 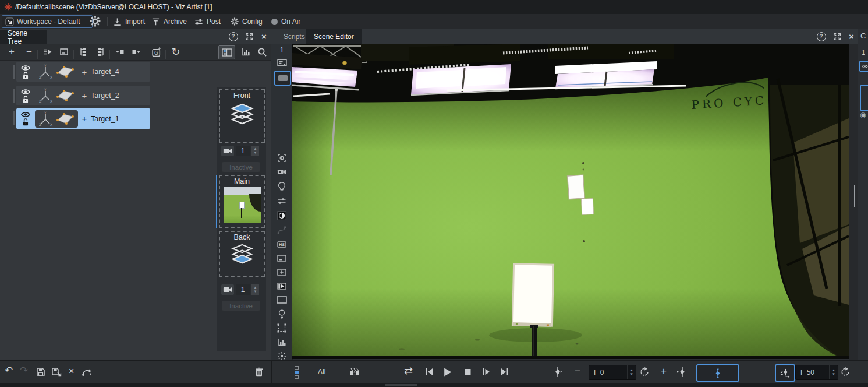 I want to click on bounding-box-icon, so click(x=282, y=300).